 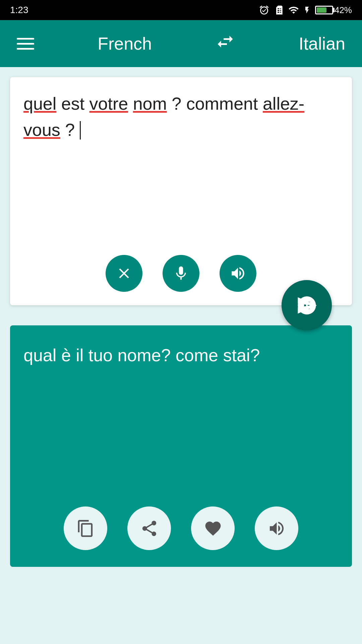 What do you see at coordinates (181, 44) in the screenshot?
I see `app-header: French Italian` at bounding box center [181, 44].